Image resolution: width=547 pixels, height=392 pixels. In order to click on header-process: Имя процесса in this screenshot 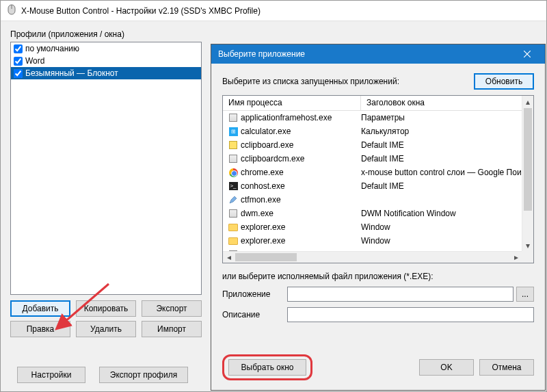, I will do `click(292, 103)`.